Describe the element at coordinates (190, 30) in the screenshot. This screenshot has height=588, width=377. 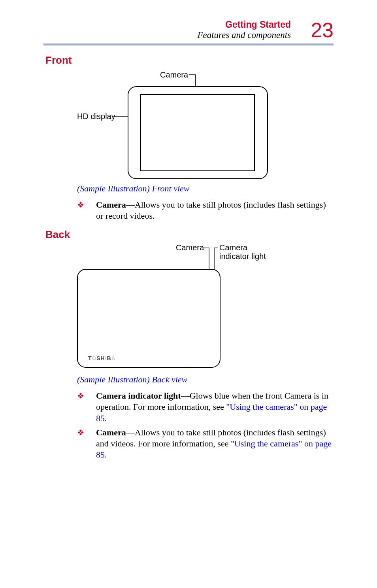
I see `page-header: Getting Started Features and components …` at that location.